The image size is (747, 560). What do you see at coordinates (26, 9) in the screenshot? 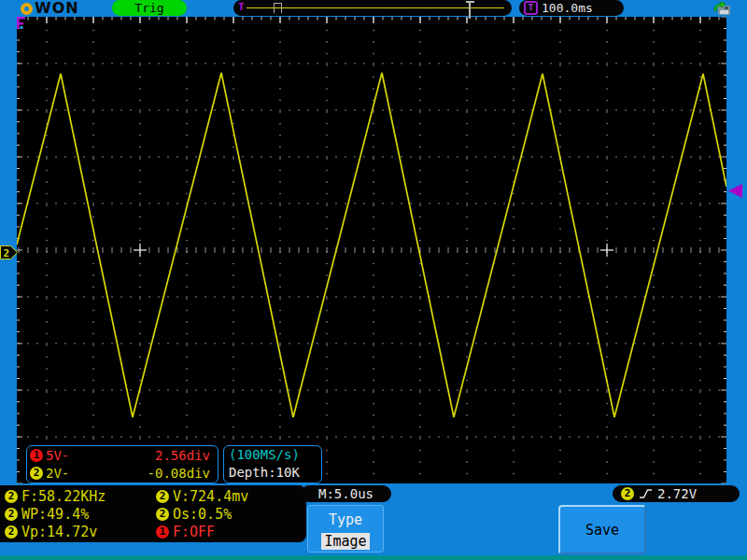
I see `owon-logo-o-icon` at bounding box center [26, 9].